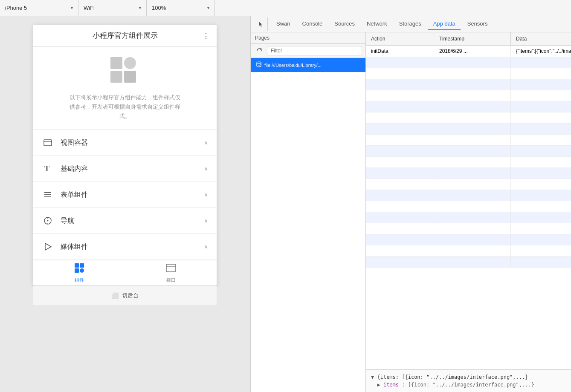  I want to click on data-view-key: items, so click(391, 385).